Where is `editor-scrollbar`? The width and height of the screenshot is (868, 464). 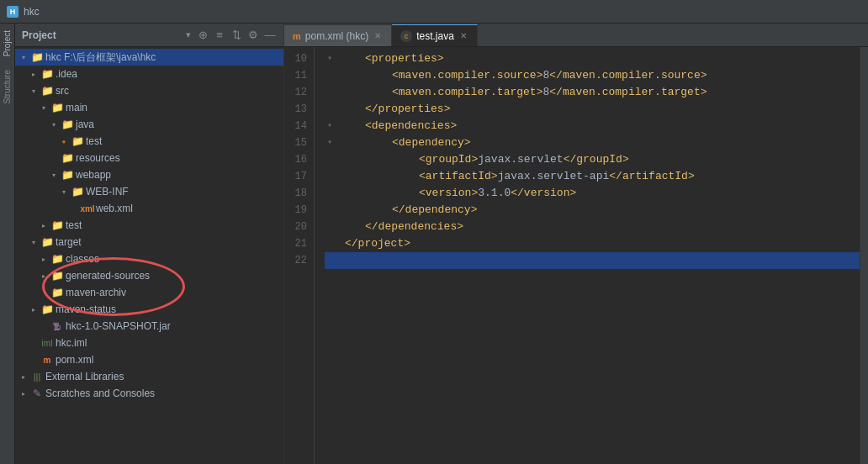 editor-scrollbar is located at coordinates (864, 256).